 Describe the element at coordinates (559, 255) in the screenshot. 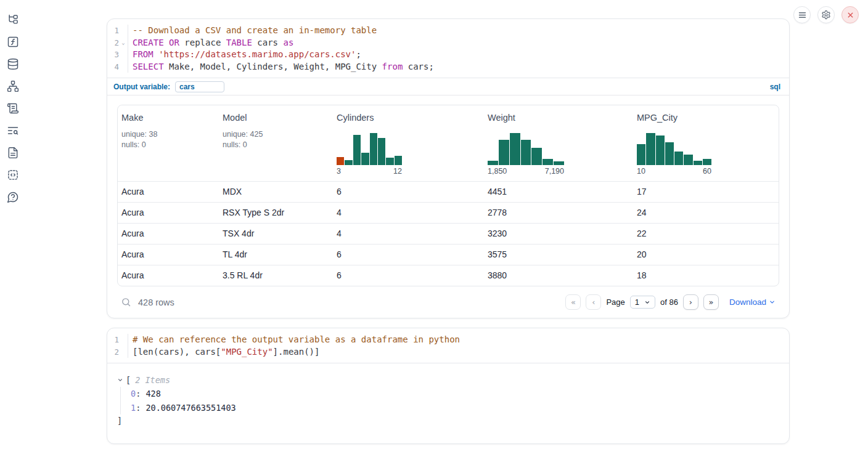

I see `table-cell: 3575` at that location.